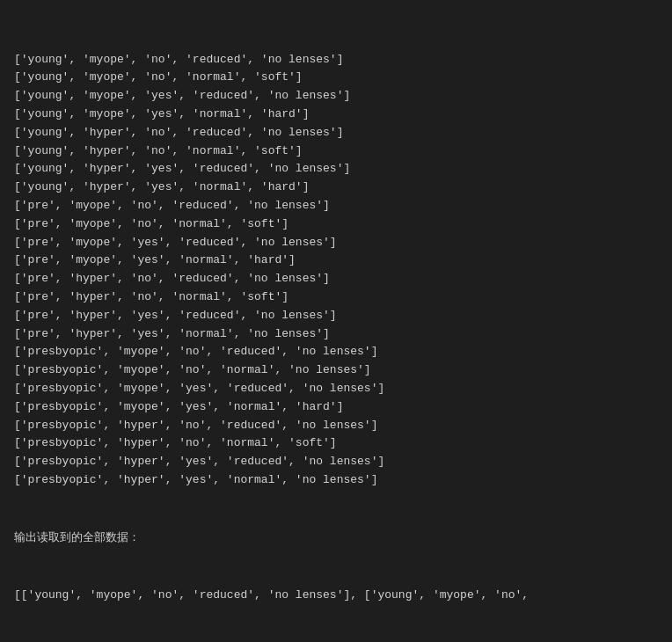  I want to click on data-line: ['young', 'hyper', 'no', 'normal', 'soft…, so click(336, 151).